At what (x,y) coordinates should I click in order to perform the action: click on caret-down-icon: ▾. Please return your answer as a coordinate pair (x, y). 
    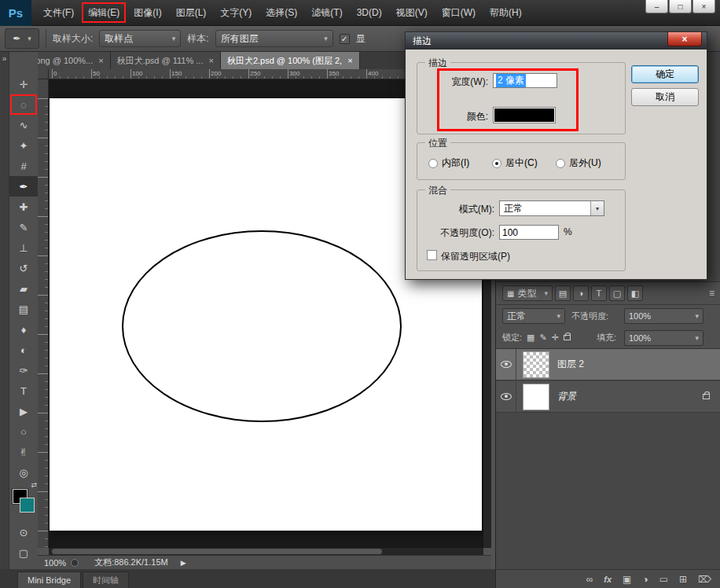
    Looking at the image, I should click on (30, 39).